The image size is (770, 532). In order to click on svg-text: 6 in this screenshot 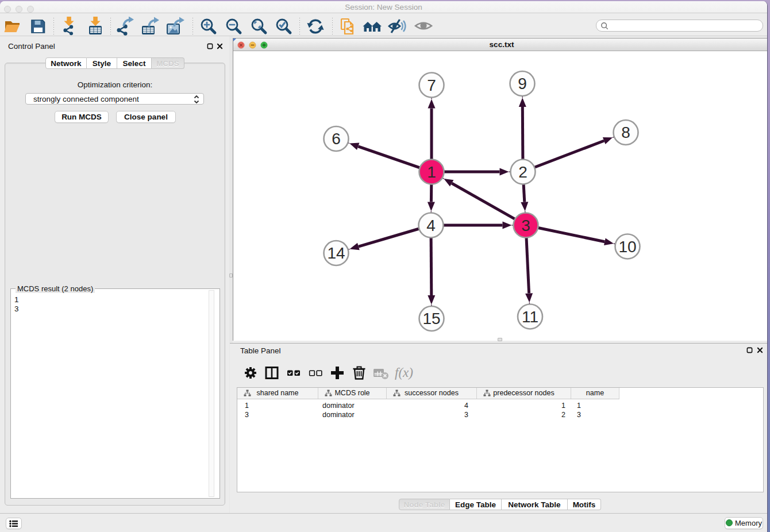, I will do `click(336, 139)`.